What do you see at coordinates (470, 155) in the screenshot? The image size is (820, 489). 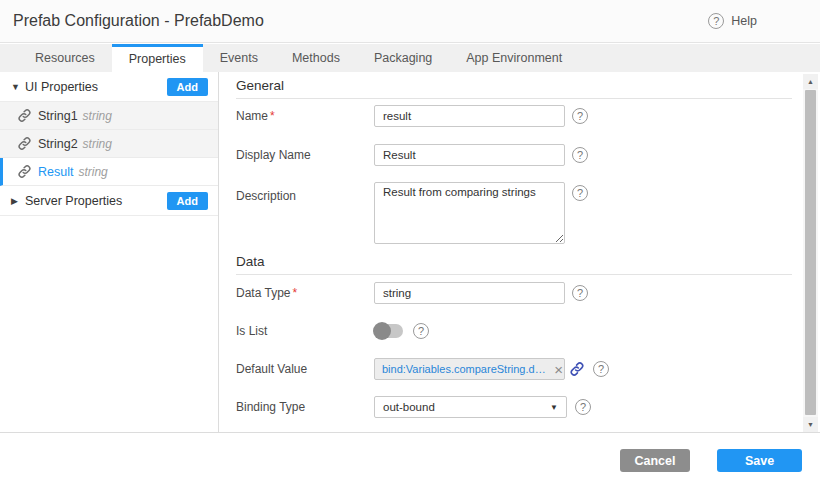 I see `display-name-input` at bounding box center [470, 155].